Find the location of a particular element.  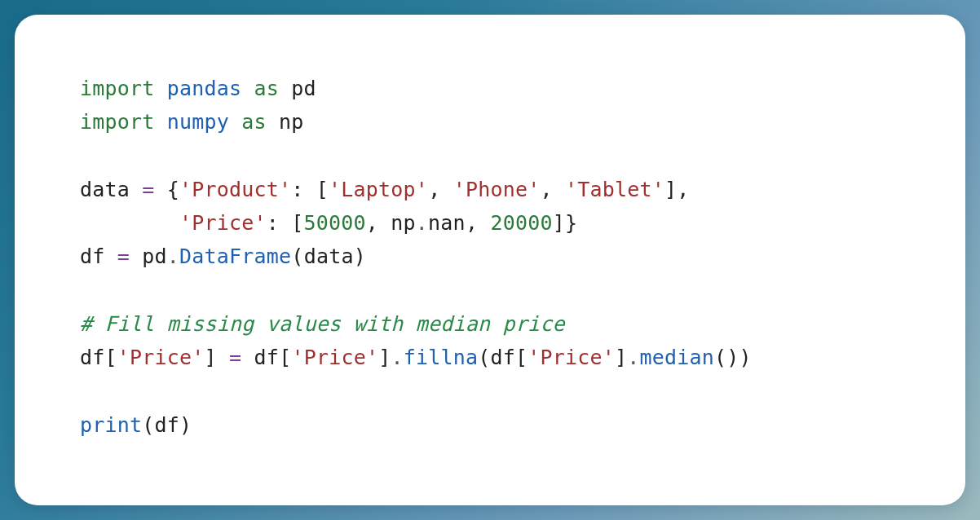

str-laptop: 'Laptop' is located at coordinates (378, 189).